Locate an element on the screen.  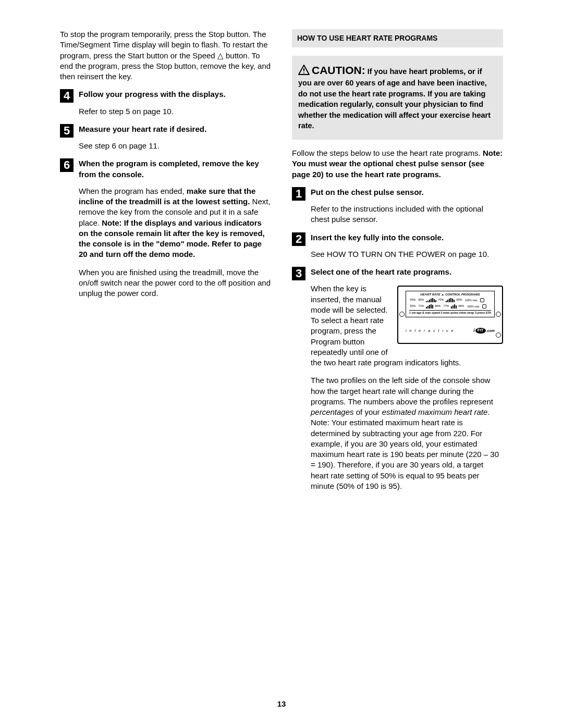
console-title: HEART RATE ▲ CONTROL PROGRAMS is located at coordinates (450, 294).